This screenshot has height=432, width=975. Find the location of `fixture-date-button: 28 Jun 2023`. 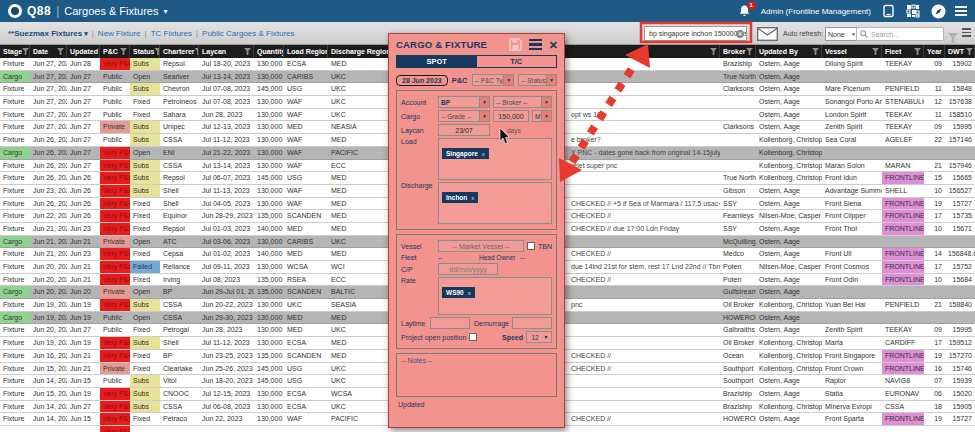

fixture-date-button: 28 Jun 2023 is located at coordinates (422, 80).